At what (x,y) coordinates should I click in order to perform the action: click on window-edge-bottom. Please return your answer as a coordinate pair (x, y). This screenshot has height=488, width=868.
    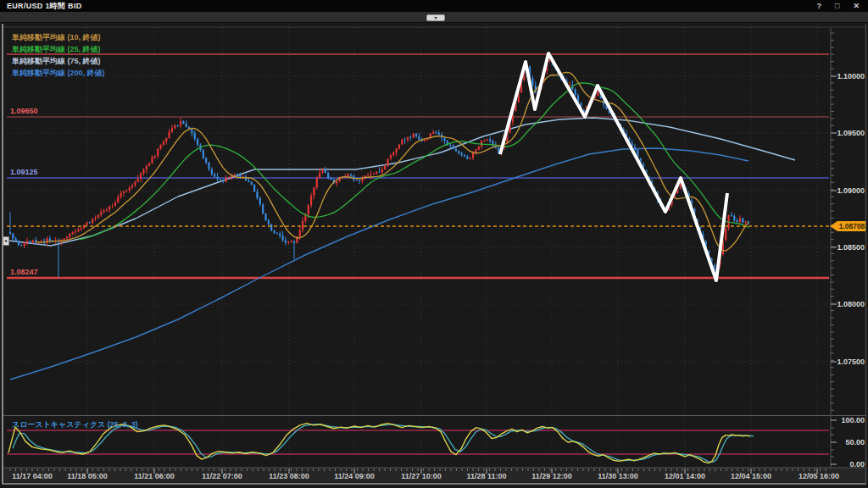
    Looking at the image, I should click on (434, 484).